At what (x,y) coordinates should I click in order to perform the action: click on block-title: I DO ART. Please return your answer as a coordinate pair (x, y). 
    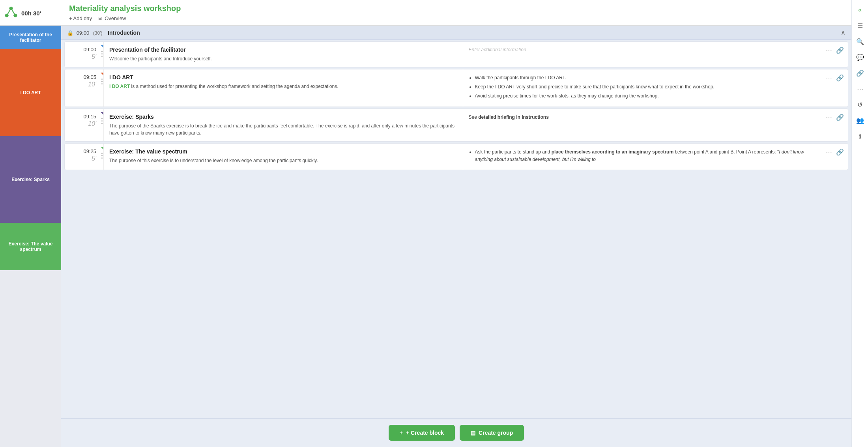
    Looking at the image, I should click on (283, 77).